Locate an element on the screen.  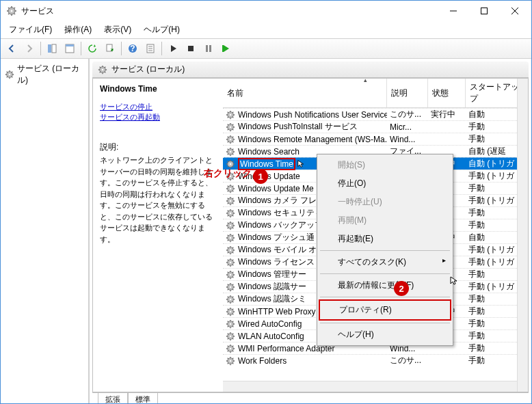
view-button is located at coordinates (52, 49).